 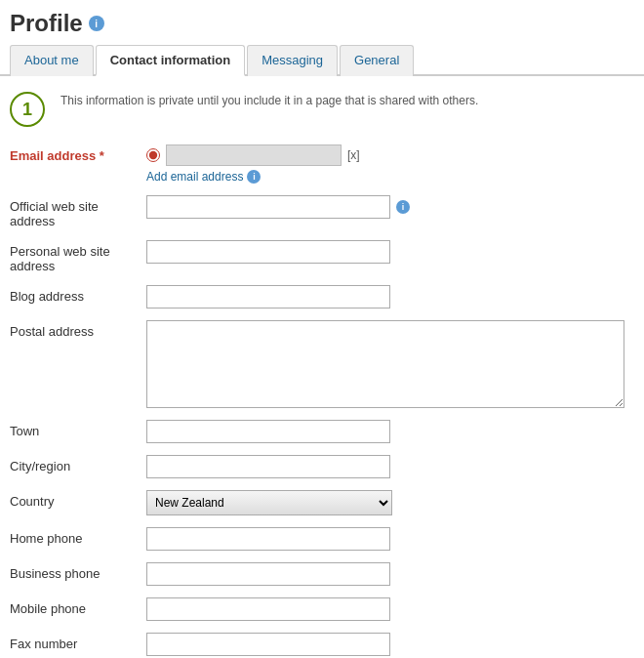 What do you see at coordinates (390, 574) in the screenshot?
I see `business-phone-field` at bounding box center [390, 574].